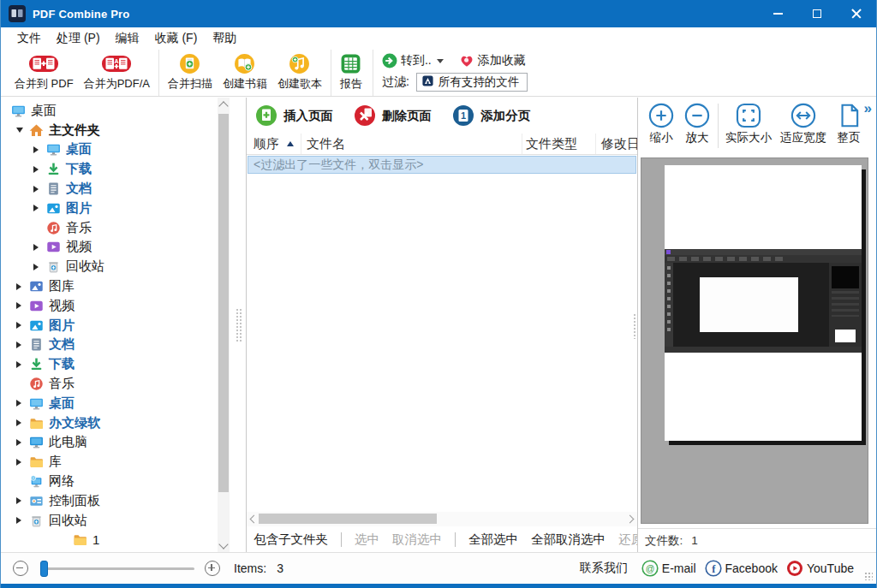 The height and width of the screenshot is (588, 877). What do you see at coordinates (36, 520) in the screenshot?
I see `recycle-icon` at bounding box center [36, 520].